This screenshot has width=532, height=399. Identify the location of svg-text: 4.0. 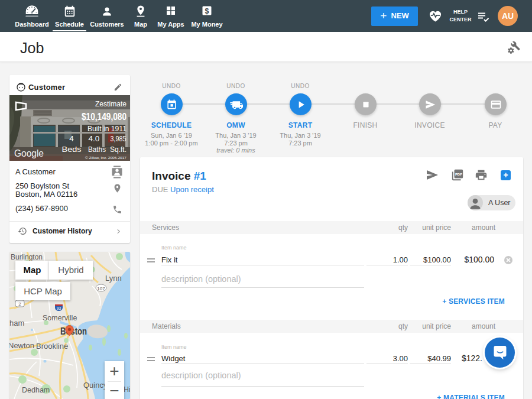
(95, 138).